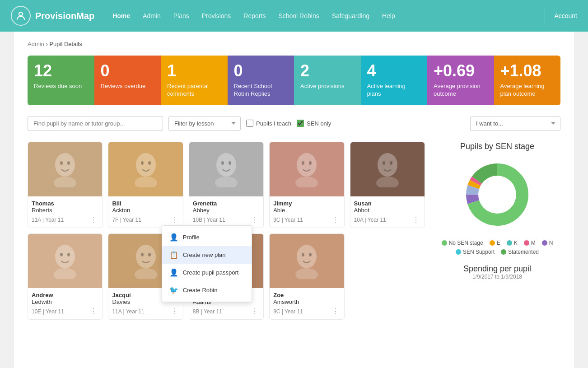 Image resolution: width=588 pixels, height=368 pixels. What do you see at coordinates (307, 303) in the screenshot?
I see `pupil-info: ZoeAinsworth9C | Year 11⋮` at bounding box center [307, 303].